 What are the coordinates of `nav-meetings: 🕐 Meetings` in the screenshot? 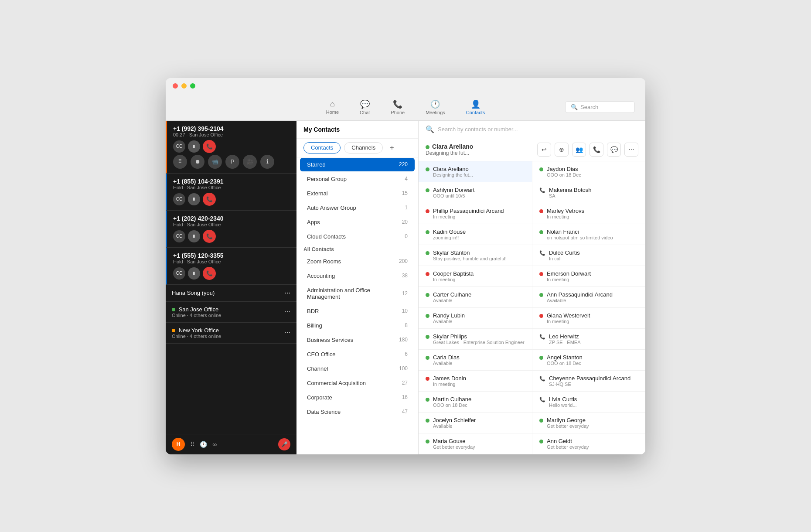 It's located at (435, 107).